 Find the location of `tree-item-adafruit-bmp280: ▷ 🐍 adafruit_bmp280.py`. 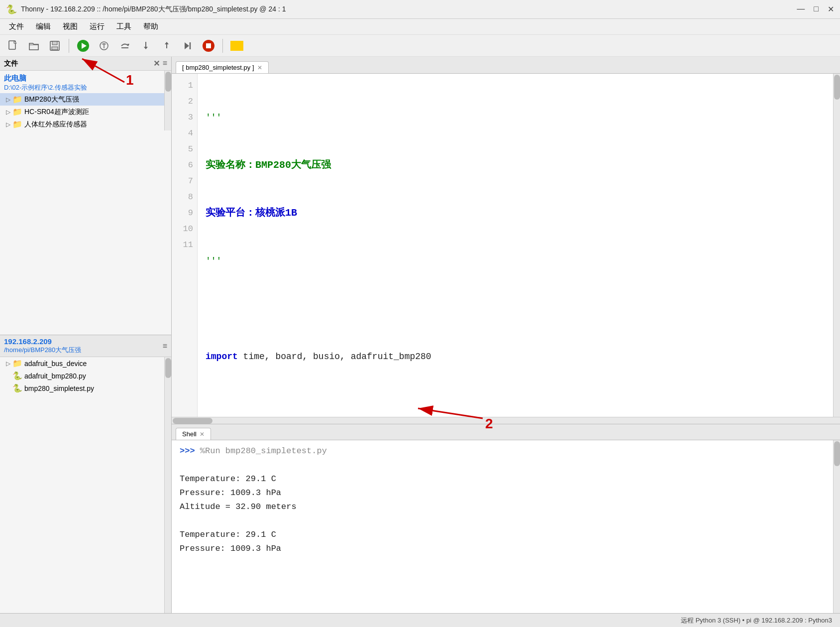

tree-item-adafruit-bmp280: ▷ 🐍 adafruit_bmp280.py is located at coordinates (82, 376).